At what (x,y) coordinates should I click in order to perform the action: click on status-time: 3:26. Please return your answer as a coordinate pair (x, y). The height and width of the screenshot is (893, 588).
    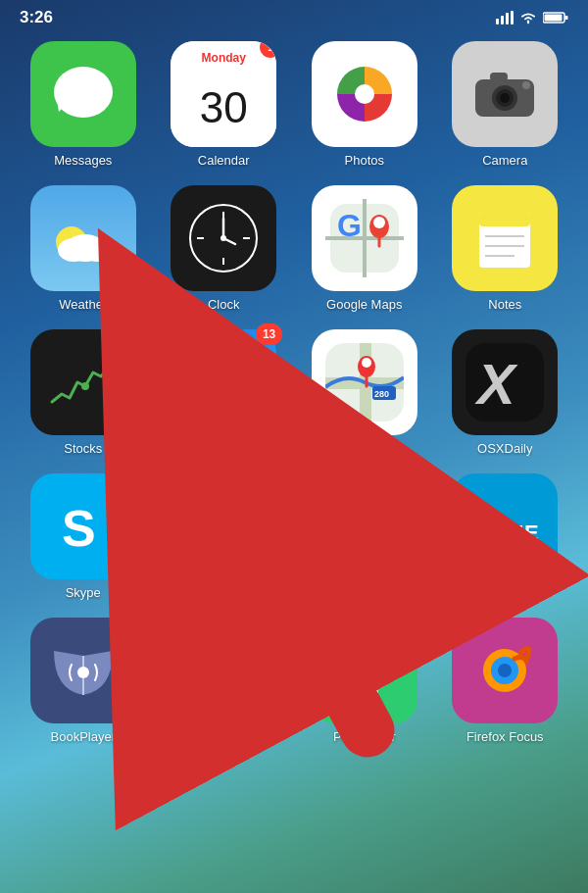
    Looking at the image, I should click on (36, 18).